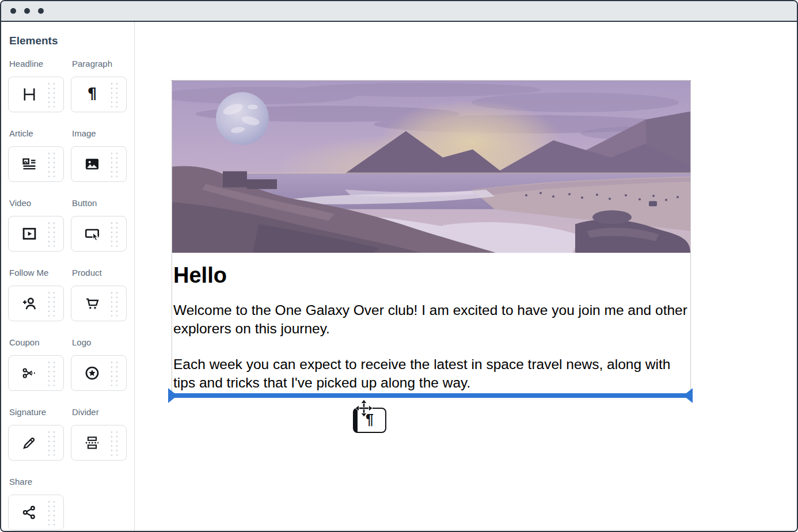 The height and width of the screenshot is (532, 798). What do you see at coordinates (431, 276) in the screenshot?
I see `email-headline: Hello` at bounding box center [431, 276].